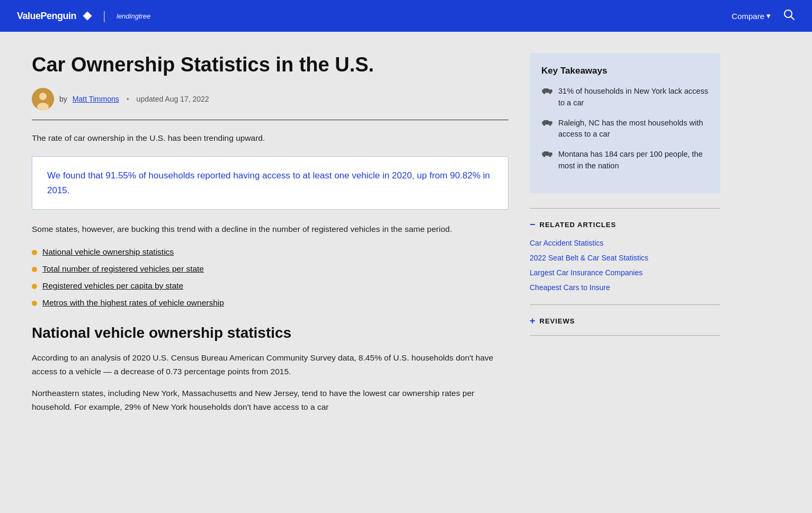  What do you see at coordinates (270, 277) in the screenshot?
I see `table-of-contents: National vehicle ownership statistics To…` at bounding box center [270, 277].